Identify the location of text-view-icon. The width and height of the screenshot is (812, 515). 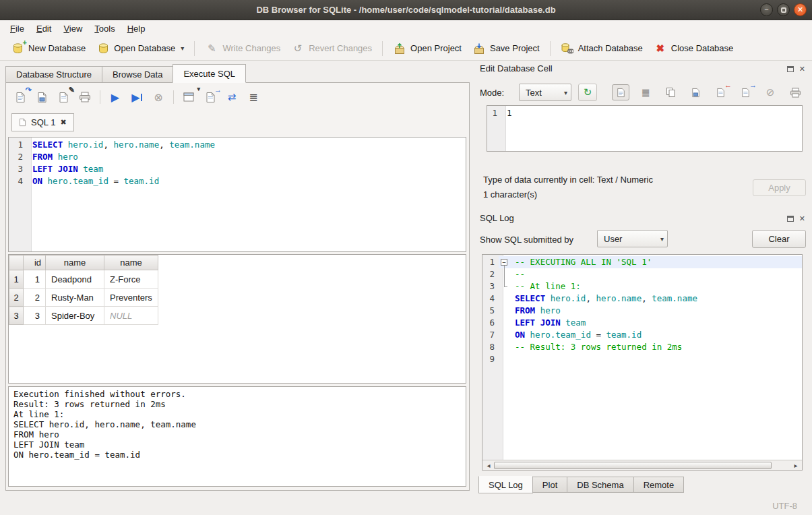
(621, 92).